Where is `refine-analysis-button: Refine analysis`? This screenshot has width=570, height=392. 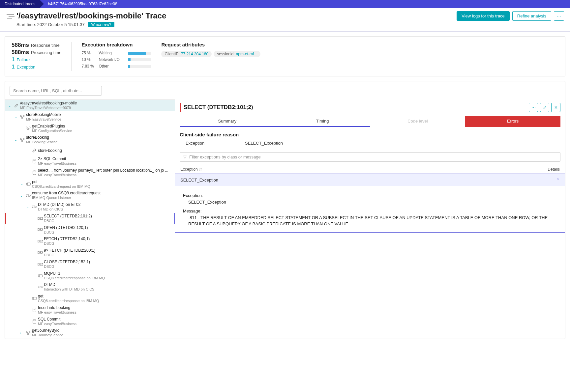
refine-analysis-button: Refine analysis is located at coordinates (532, 16).